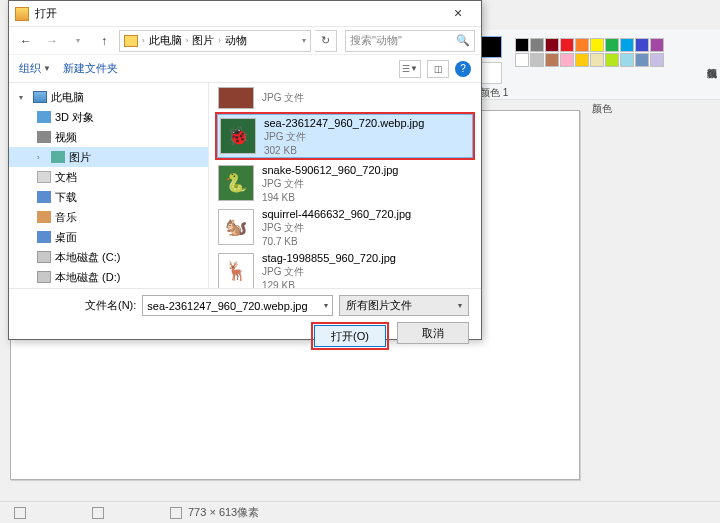 The height and width of the screenshot is (523, 720). I want to click on file-item: 🐞 sea-2361247_960_720.webp.jpg JPG 文件 30…, so click(345, 136).